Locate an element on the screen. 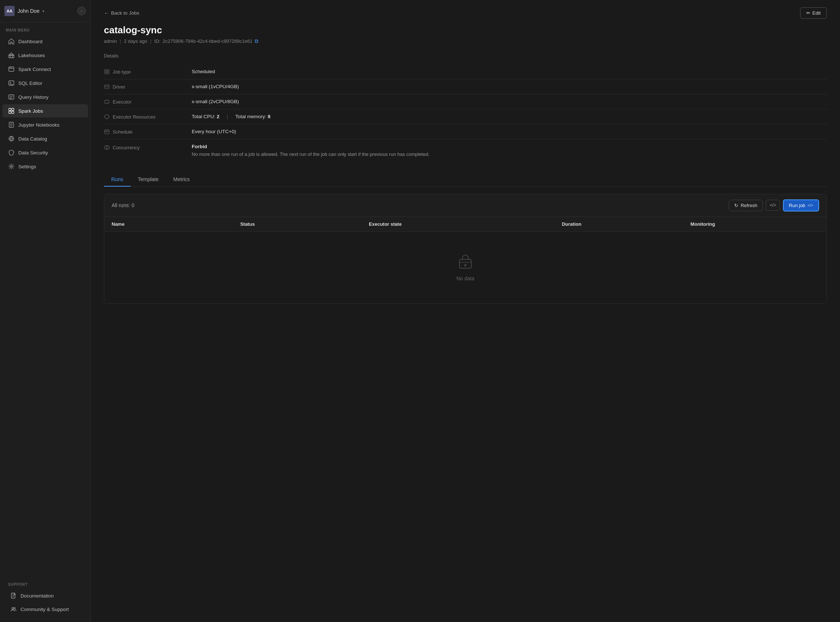  details-title: Details is located at coordinates (465, 56).